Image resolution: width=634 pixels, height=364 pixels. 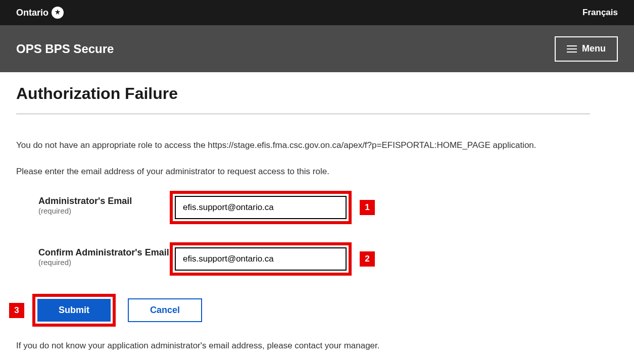 What do you see at coordinates (303, 172) in the screenshot?
I see `instruction-text: Please enter the email address of your a…` at bounding box center [303, 172].